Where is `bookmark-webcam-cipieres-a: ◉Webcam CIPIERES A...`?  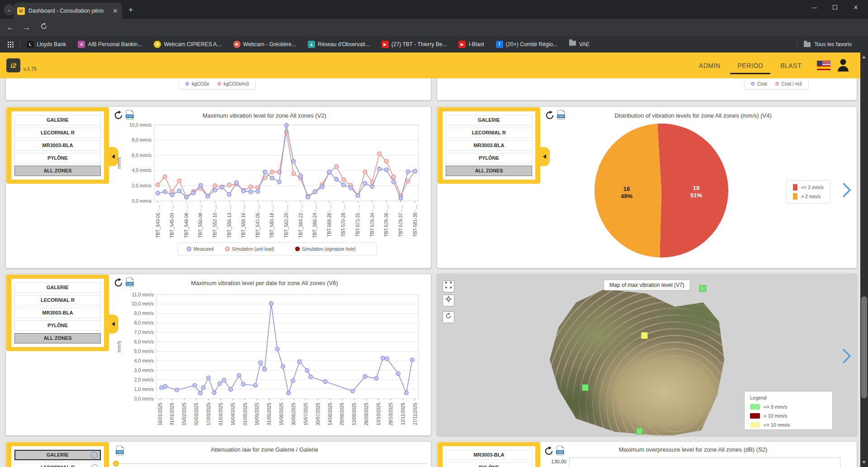 bookmark-webcam-cipieres-a: ◉Webcam CIPIERES A... is located at coordinates (187, 44).